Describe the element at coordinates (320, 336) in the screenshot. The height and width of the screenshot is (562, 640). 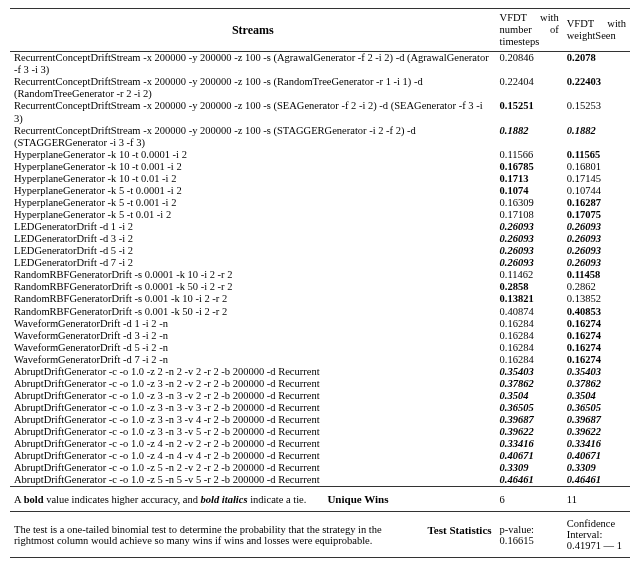
I see `table-row: WaveformGeneratorDrift -d 3 -i 2 -n0.162…` at that location.